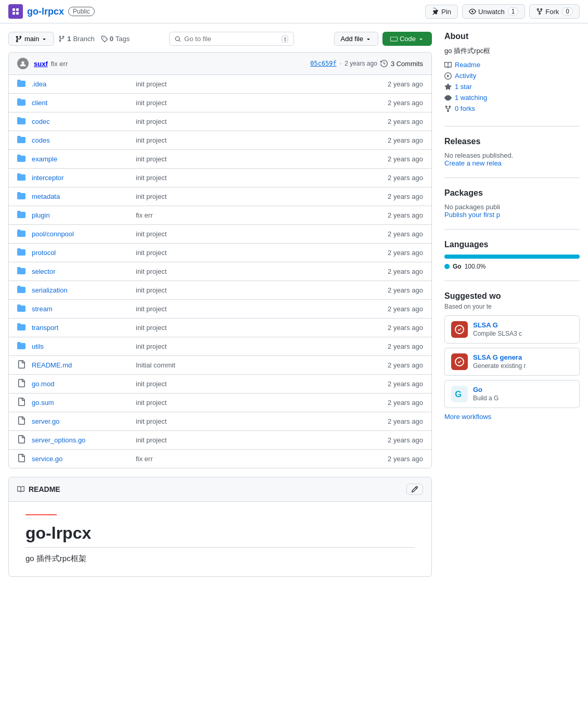 This screenshot has width=588, height=711. Describe the element at coordinates (503, 11) in the screenshot. I see `top-actions: Pin Unwatch 1 Fork 0` at that location.